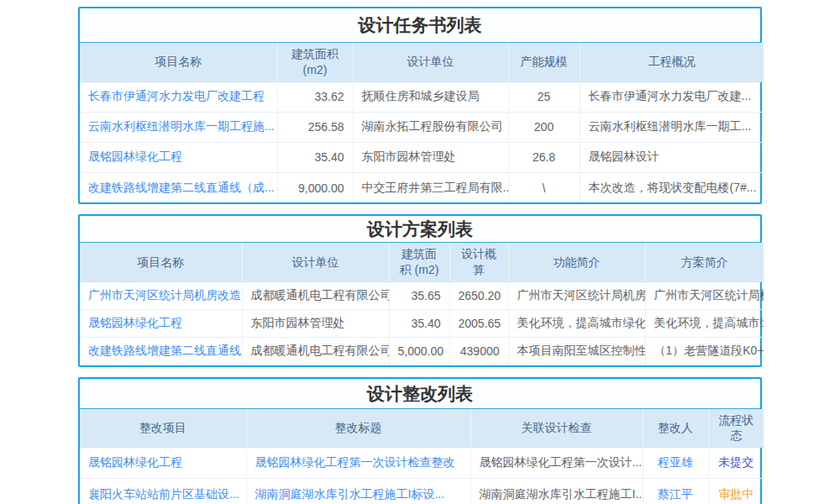 The image size is (840, 504). I want to click on column-header-rectification-project: 整改项目, so click(163, 428).